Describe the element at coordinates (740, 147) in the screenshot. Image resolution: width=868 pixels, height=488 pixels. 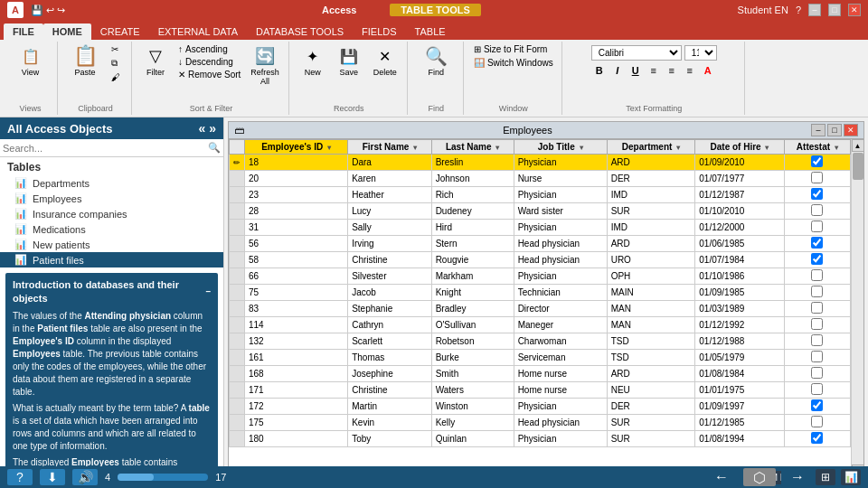
I see `col-date-of-hire: Date of Hire ▾` at that location.